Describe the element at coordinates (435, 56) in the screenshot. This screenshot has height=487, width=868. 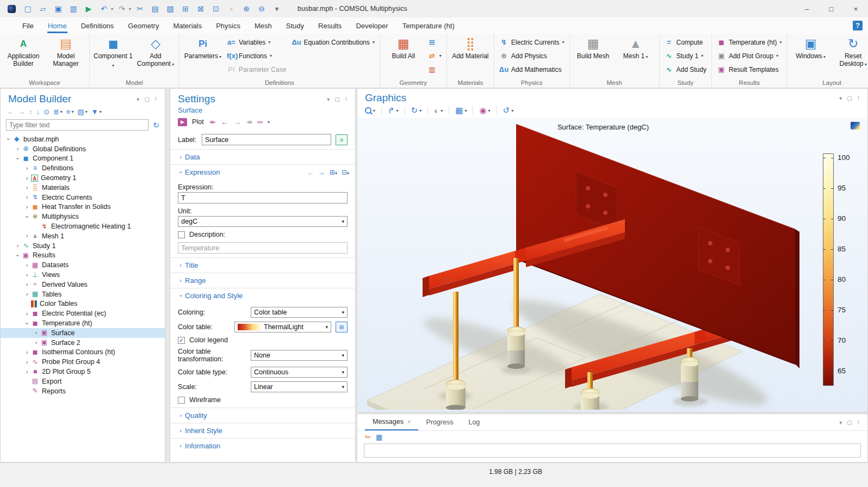
I see `ribbon-update-geometry-button: ⇄▾` at that location.